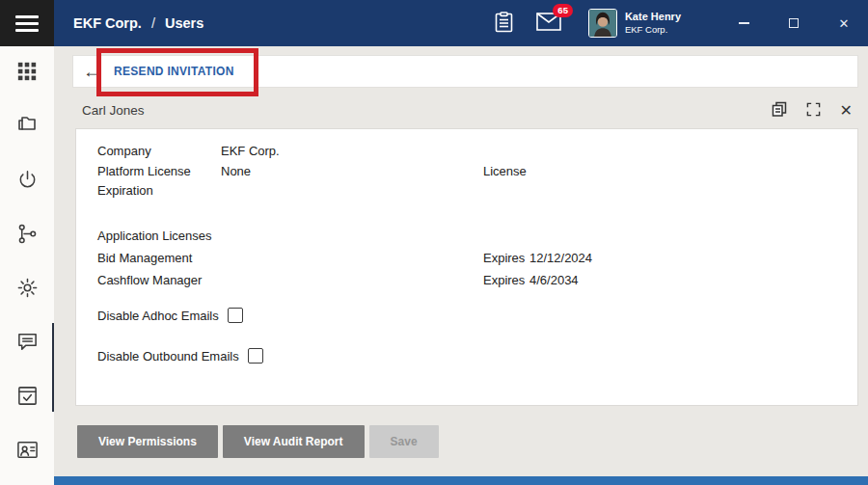 The width and height of the screenshot is (868, 485). Describe the element at coordinates (635, 23) in the screenshot. I see `user-profile: Kate Henry EKF Corp.` at that location.